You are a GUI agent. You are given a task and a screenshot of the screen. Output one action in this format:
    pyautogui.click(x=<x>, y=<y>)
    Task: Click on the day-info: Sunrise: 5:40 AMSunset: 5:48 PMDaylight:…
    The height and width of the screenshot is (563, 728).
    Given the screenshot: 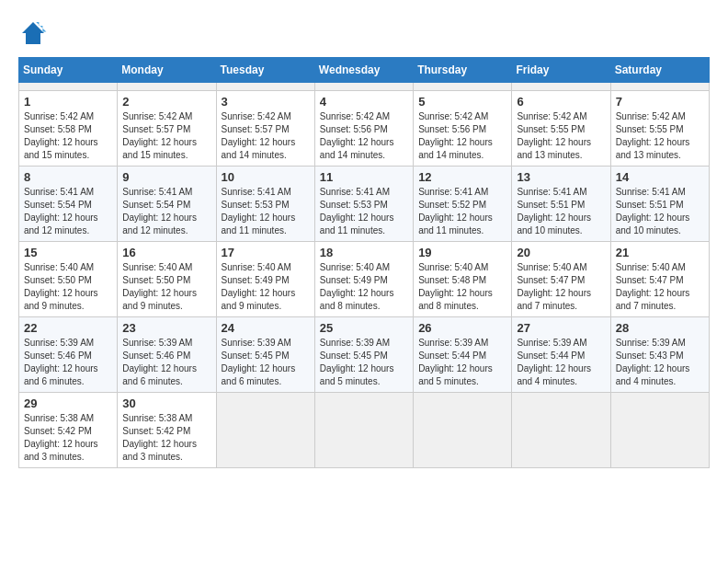 What is the action you would take?
    pyautogui.click(x=462, y=287)
    